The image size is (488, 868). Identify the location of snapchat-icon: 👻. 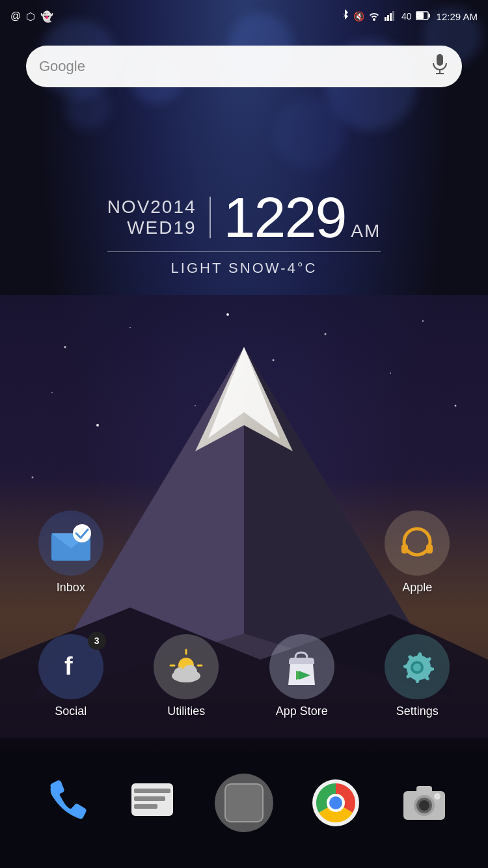
(47, 17).